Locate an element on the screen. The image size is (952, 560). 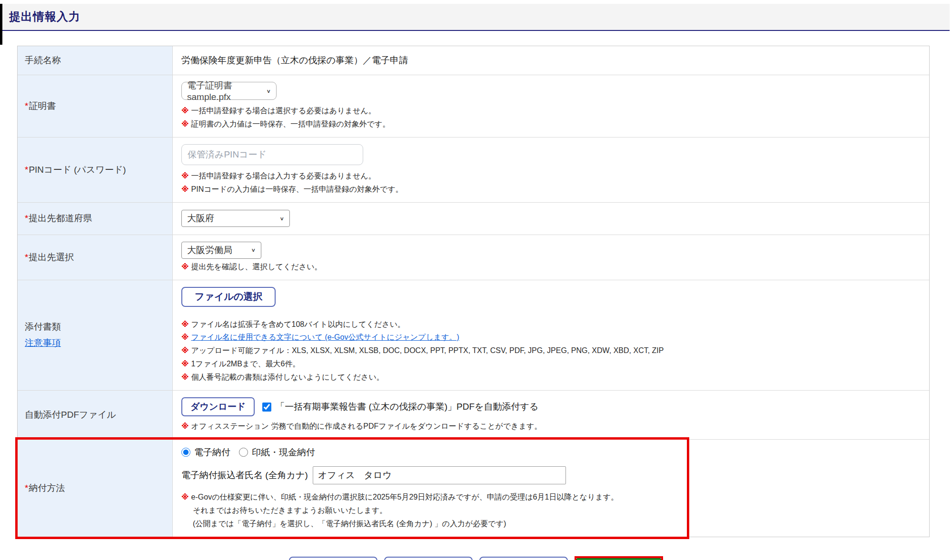
payer-name-input is located at coordinates (439, 475).